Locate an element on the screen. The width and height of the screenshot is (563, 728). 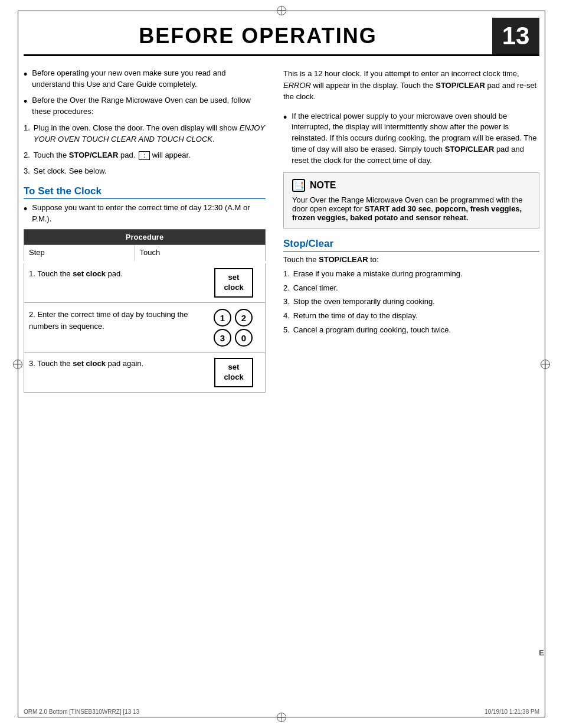
set-clock-bullet: • Suppose you want to enter the correct … is located at coordinates (145, 214).